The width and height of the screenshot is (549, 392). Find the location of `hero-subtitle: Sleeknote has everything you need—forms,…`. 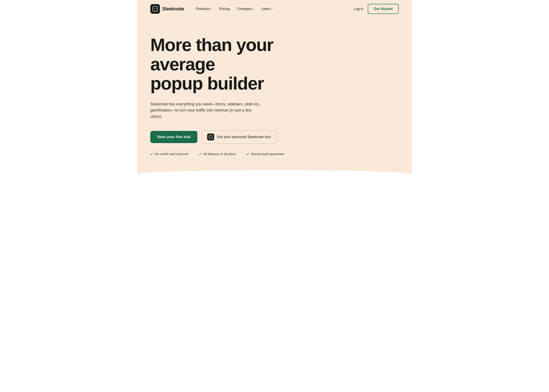

hero-subtitle: Sleeknote has everything you need—forms,… is located at coordinates (207, 111).